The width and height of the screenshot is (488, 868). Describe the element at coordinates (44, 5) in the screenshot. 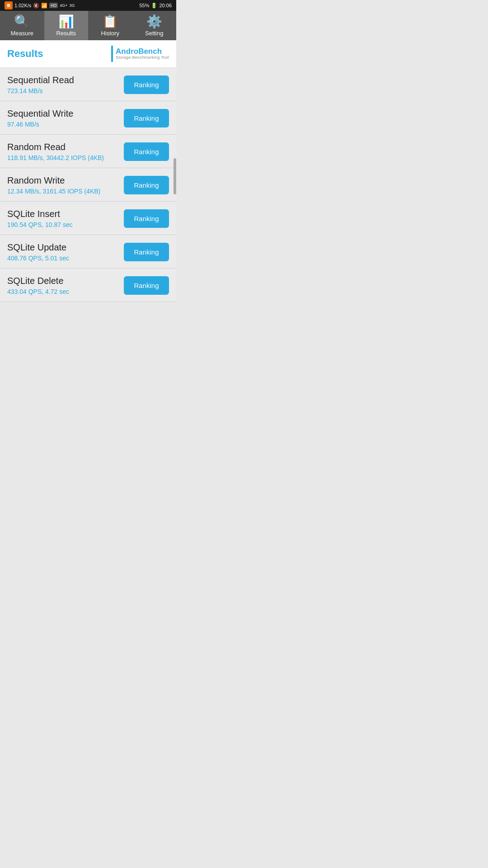

I see `wifi-icon: 📶` at that location.